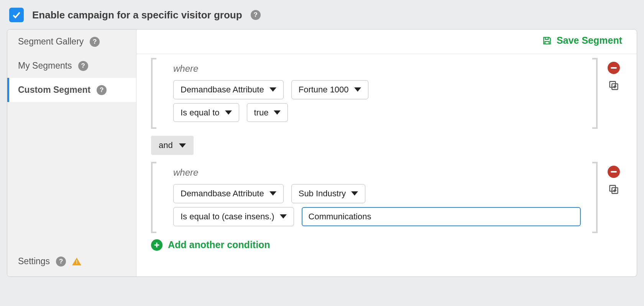 This screenshot has height=306, width=644. I want to click on sidebar-item-label: Custom Segment, so click(54, 90).